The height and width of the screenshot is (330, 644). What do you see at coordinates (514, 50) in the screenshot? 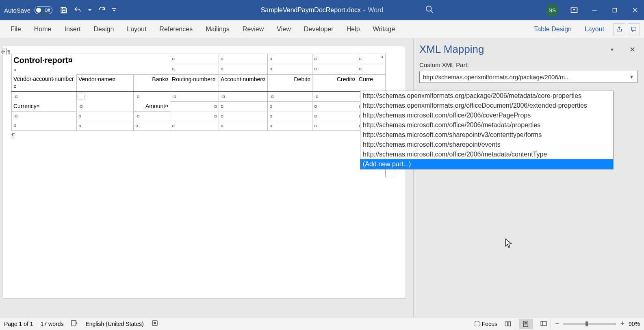
I see `pane-title: XML Mapping` at bounding box center [514, 50].